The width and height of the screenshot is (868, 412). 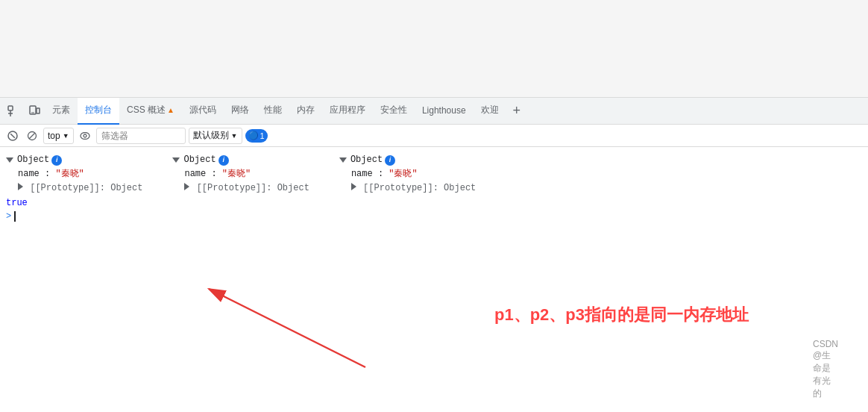 I want to click on obj-info-icon-2: i, so click(x=224, y=160).